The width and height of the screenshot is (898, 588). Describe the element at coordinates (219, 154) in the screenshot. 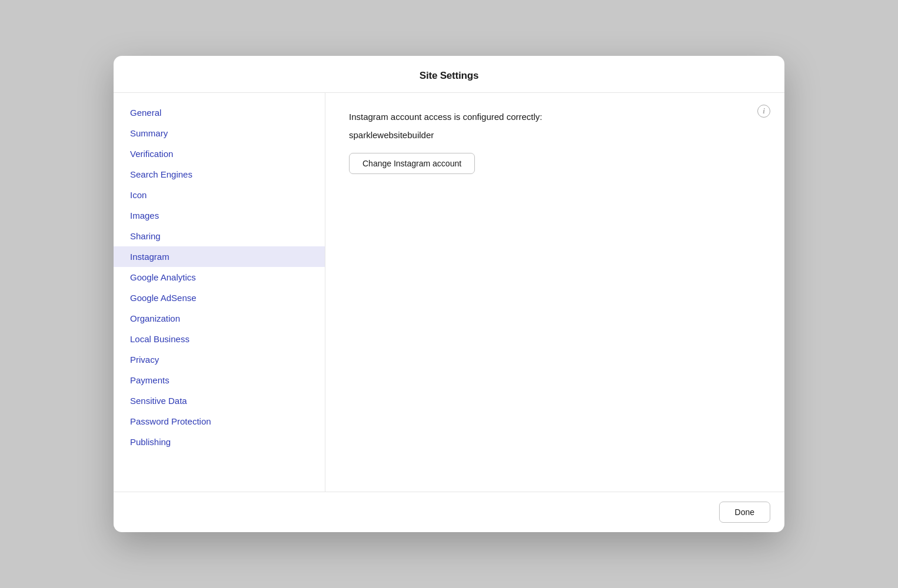

I see `sidebar-item-verification: Verification` at that location.